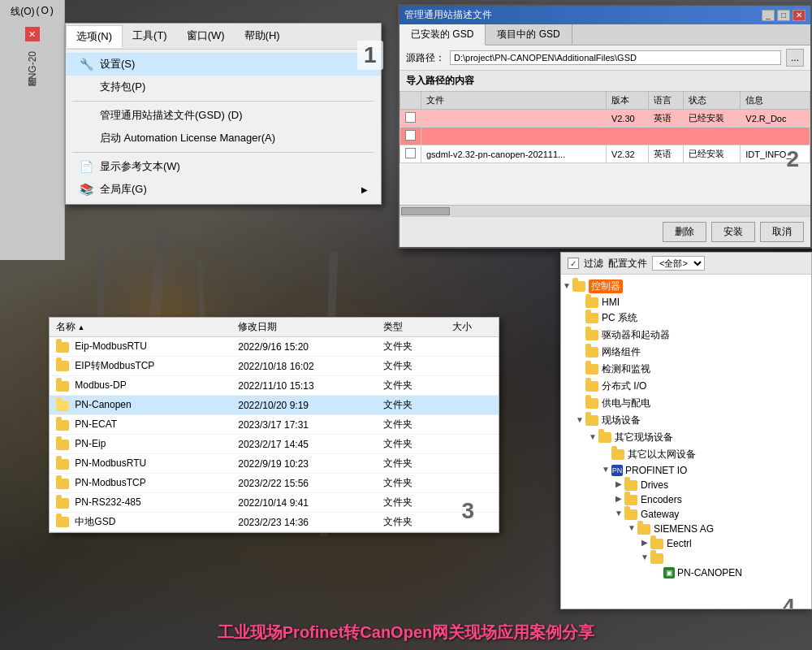 This screenshot has height=650, width=812. I want to click on tree-item: ▼现场设备, so click(686, 421).